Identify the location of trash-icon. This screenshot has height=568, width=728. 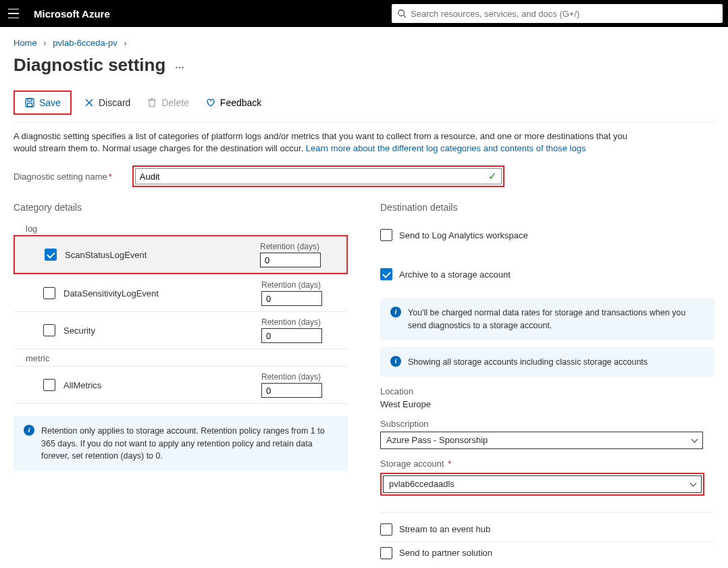
(152, 103).